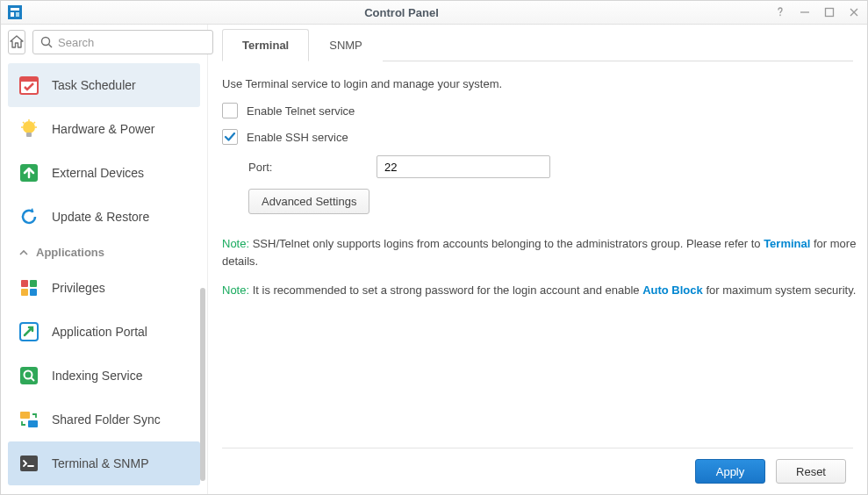 This screenshot has height=495, width=868. Describe the element at coordinates (15, 12) in the screenshot. I see `app-icon` at that location.